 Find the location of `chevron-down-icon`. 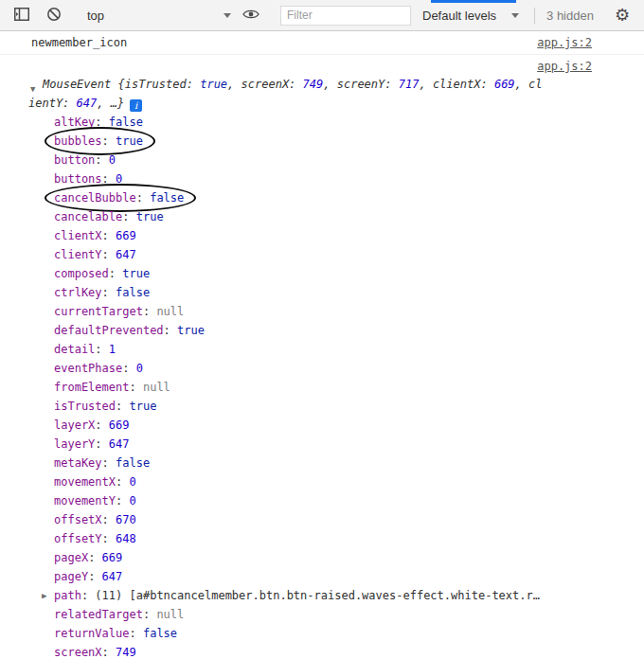

chevron-down-icon is located at coordinates (515, 15).